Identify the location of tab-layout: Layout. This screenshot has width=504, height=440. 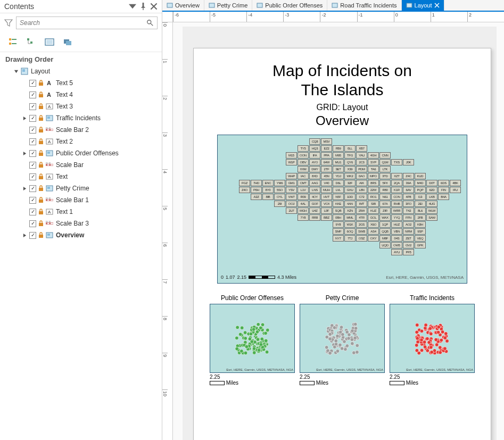
(423, 5).